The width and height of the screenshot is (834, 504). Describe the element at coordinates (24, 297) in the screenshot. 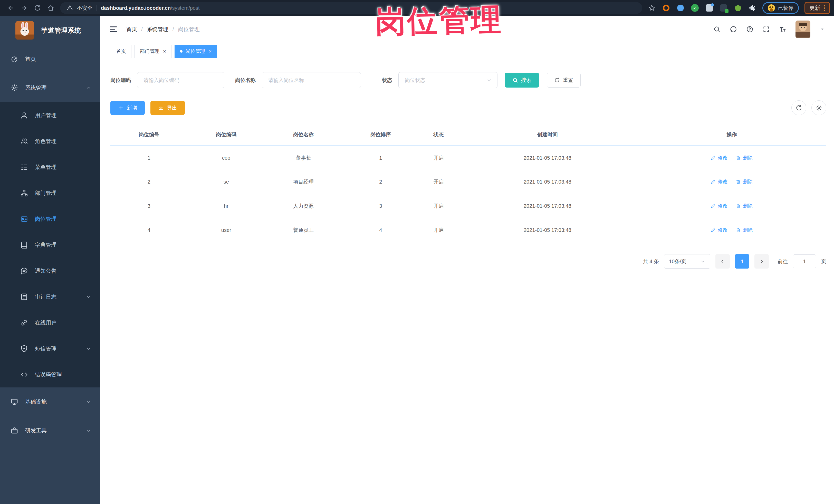

I see `log-icon` at that location.